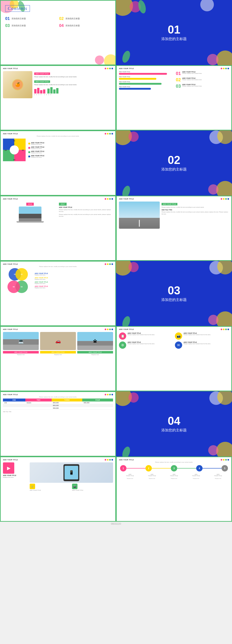 The image size is (232, 644). What do you see at coordinates (58, 406) in the screenshot?
I see `table-row-2: 800,000` at bounding box center [58, 406].